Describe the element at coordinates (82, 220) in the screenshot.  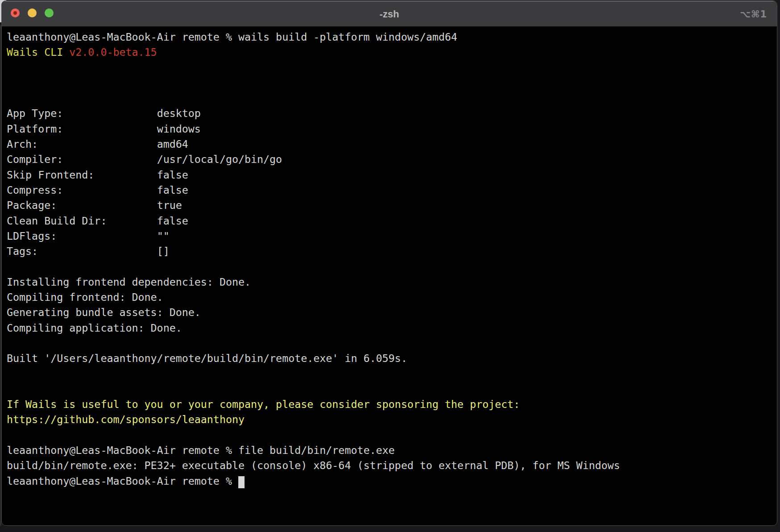
I see `terminal-text: Clean Build Dir:` at that location.